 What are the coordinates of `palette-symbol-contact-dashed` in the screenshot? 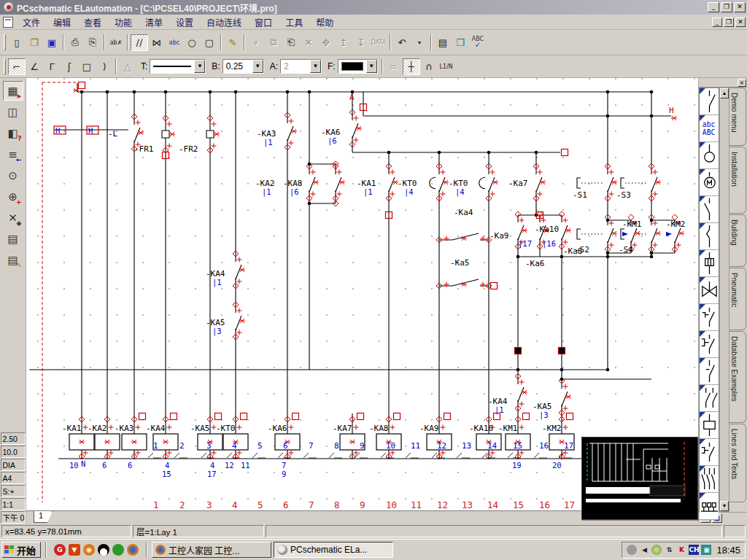 It's located at (709, 452).